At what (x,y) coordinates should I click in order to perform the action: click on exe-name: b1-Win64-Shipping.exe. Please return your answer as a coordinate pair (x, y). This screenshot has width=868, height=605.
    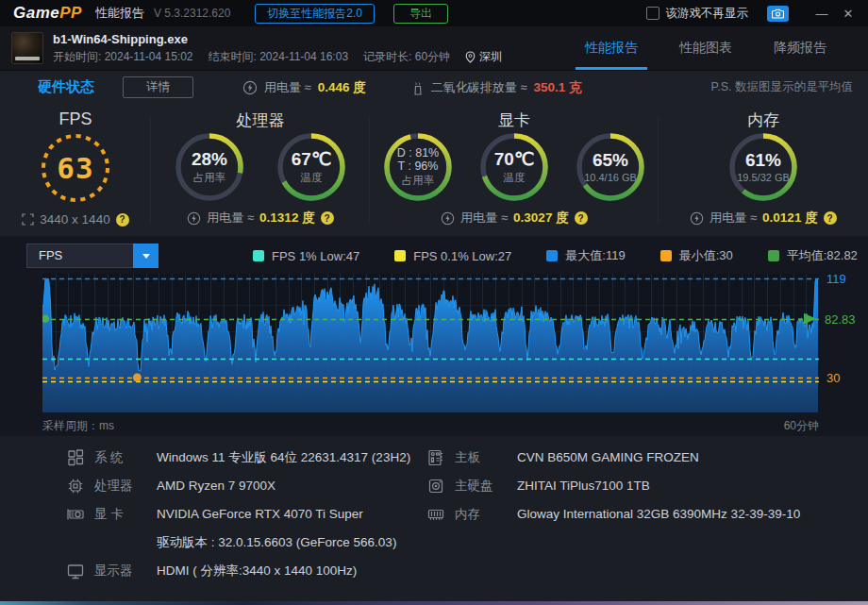
    Looking at the image, I should click on (277, 40).